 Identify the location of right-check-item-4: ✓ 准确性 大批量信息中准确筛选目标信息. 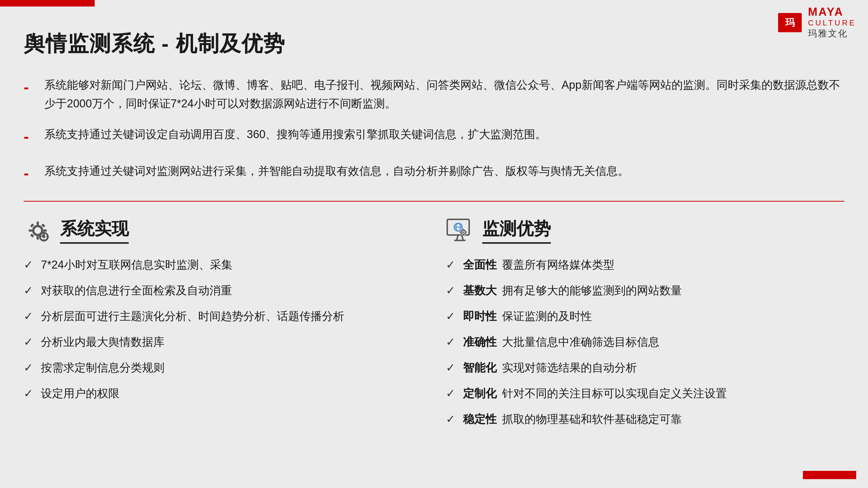
(645, 342).